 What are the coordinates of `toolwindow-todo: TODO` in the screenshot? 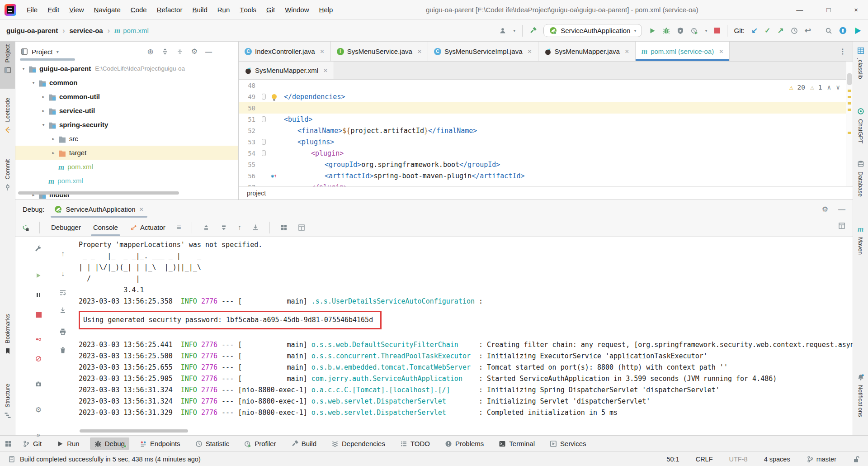 It's located at (415, 443).